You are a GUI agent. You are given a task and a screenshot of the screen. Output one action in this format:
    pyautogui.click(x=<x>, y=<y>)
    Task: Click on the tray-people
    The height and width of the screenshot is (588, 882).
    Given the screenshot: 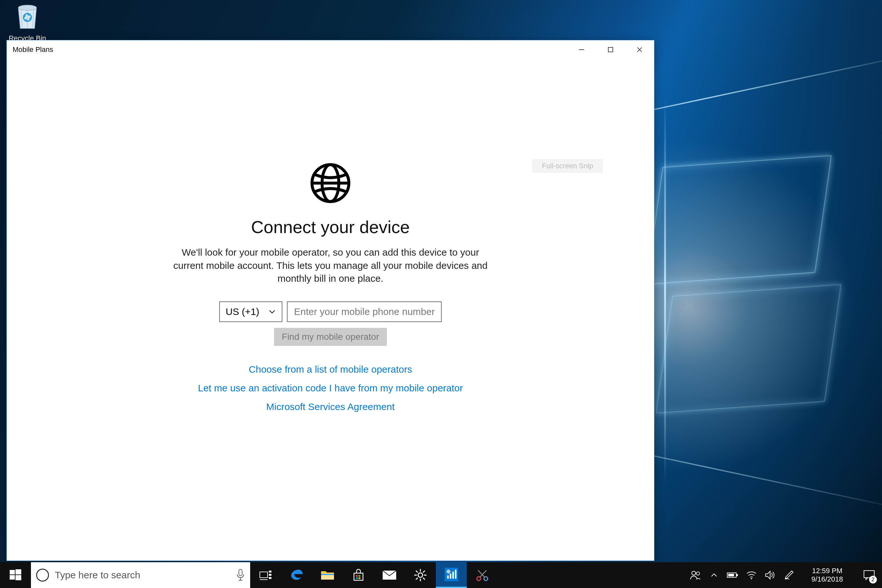 What is the action you would take?
    pyautogui.click(x=695, y=575)
    